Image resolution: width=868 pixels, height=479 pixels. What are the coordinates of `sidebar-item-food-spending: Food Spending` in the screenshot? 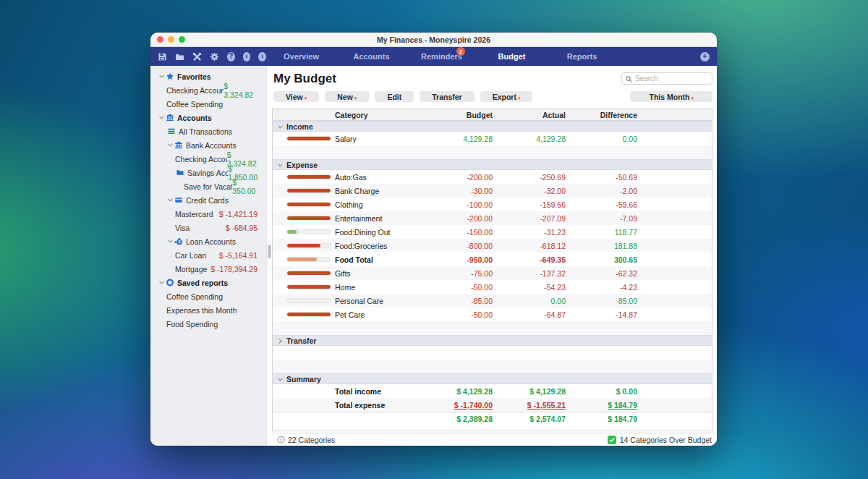 It's located at (208, 324).